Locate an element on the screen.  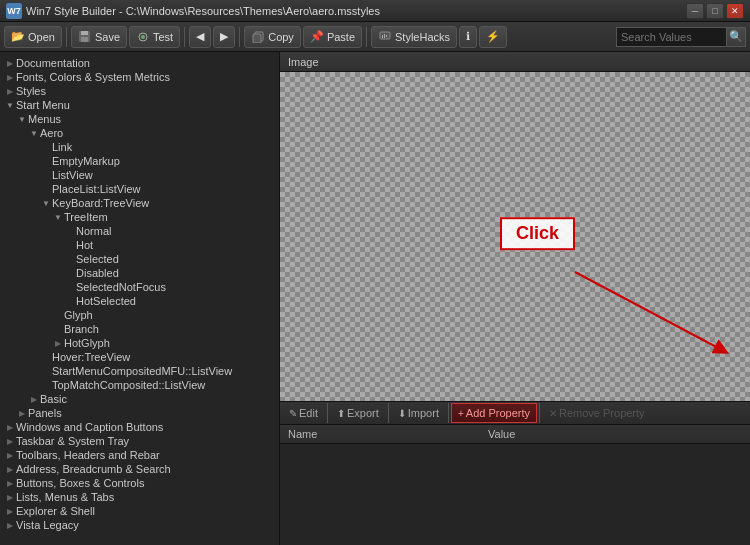
tree-item-label: SelectedNotFocus is located at coordinates (121, 287).